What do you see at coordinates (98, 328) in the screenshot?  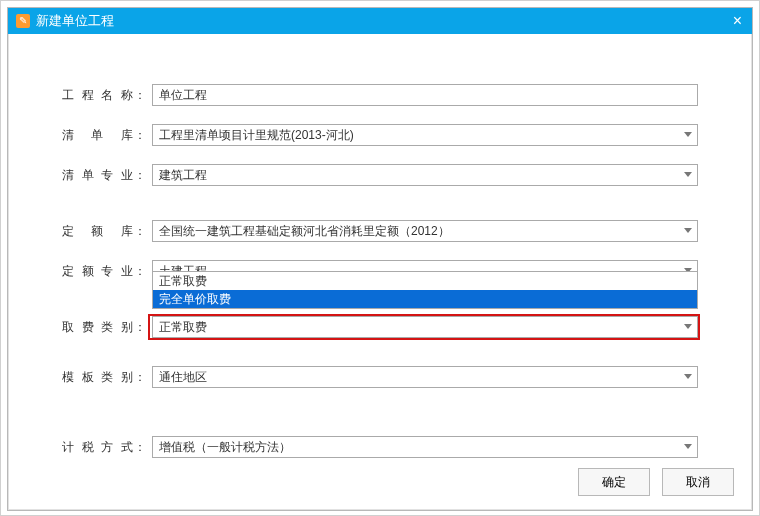 I see `label-fee-type: 取费类别` at bounding box center [98, 328].